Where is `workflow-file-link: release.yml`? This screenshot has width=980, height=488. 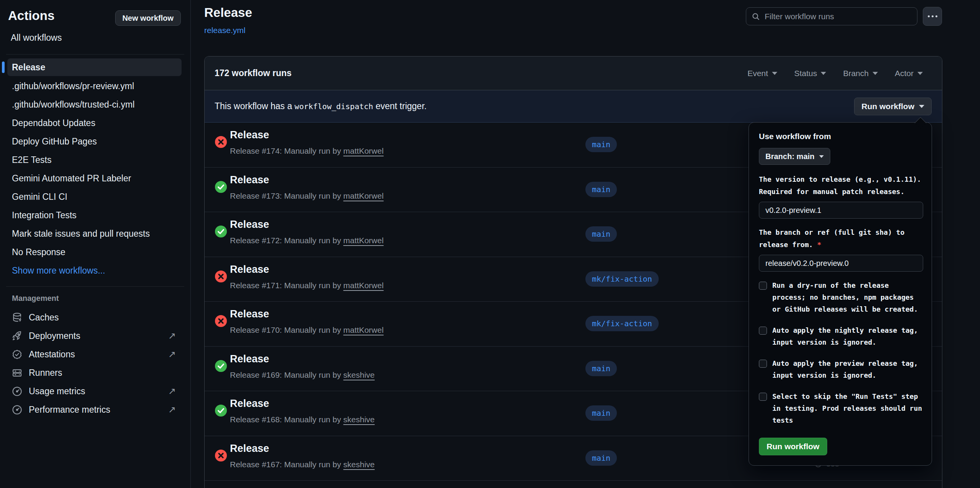 workflow-file-link: release.yml is located at coordinates (225, 30).